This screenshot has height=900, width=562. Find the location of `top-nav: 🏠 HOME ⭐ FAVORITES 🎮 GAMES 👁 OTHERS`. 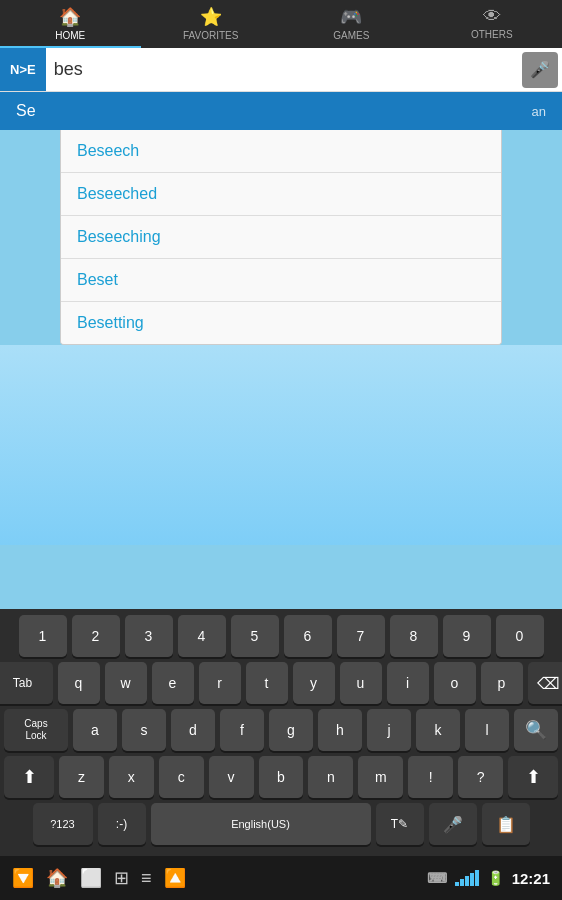

top-nav: 🏠 HOME ⭐ FAVORITES 🎮 GAMES 👁 OTHERS is located at coordinates (281, 24).